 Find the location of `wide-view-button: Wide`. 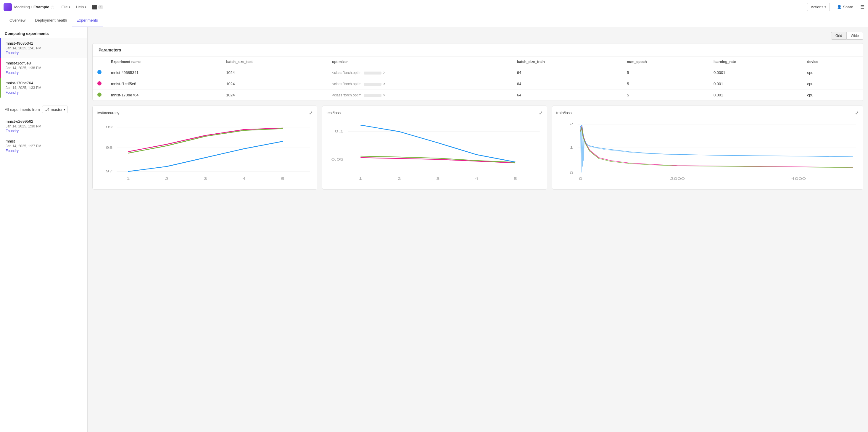

wide-view-button: Wide is located at coordinates (855, 36).